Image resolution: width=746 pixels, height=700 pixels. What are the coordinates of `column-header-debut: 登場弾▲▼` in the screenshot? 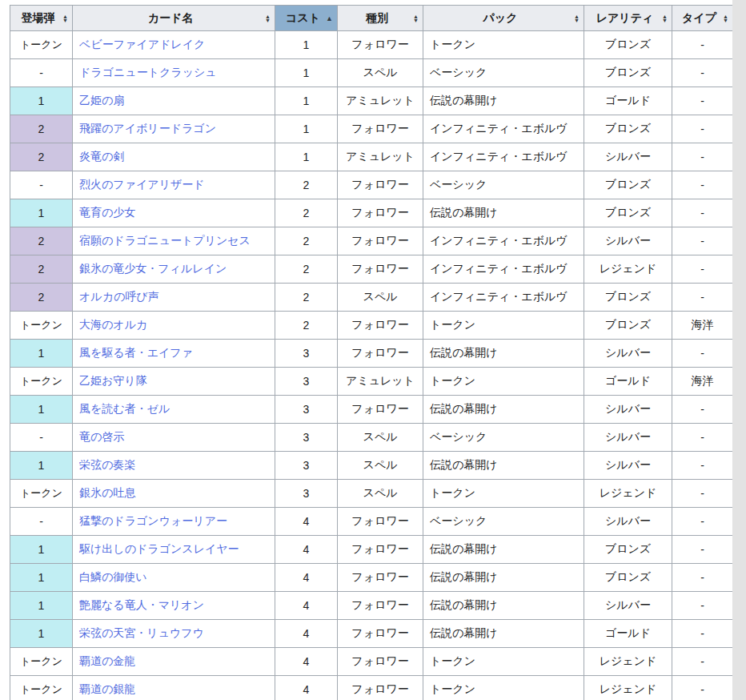 It's located at (42, 18).